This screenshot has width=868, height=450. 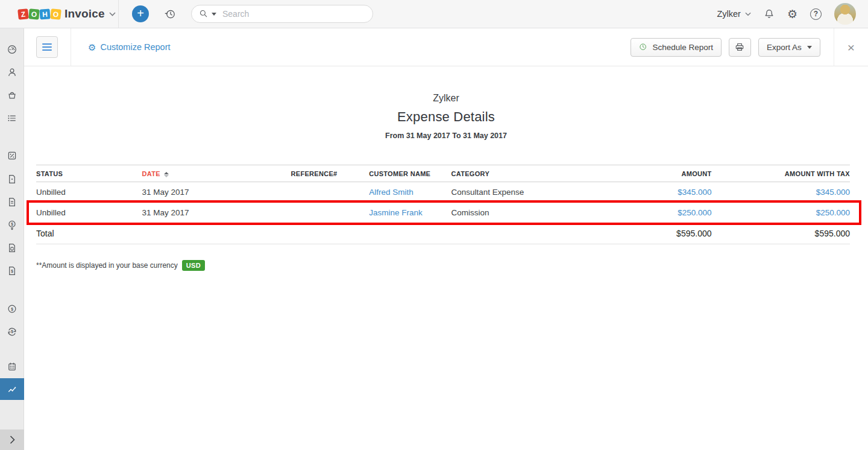 What do you see at coordinates (12, 49) in the screenshot?
I see `gauge-icon` at bounding box center [12, 49].